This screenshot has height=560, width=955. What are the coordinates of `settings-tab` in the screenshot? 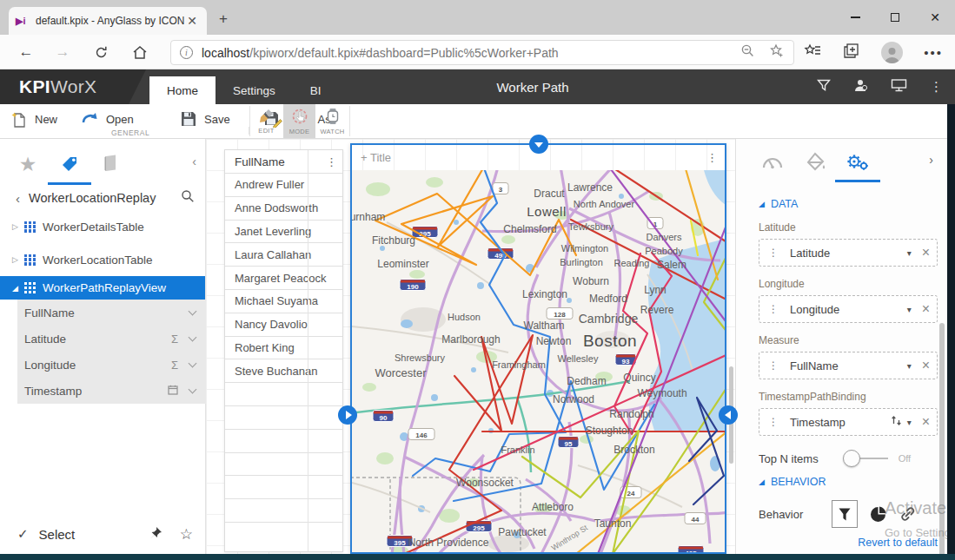 It's located at (858, 161).